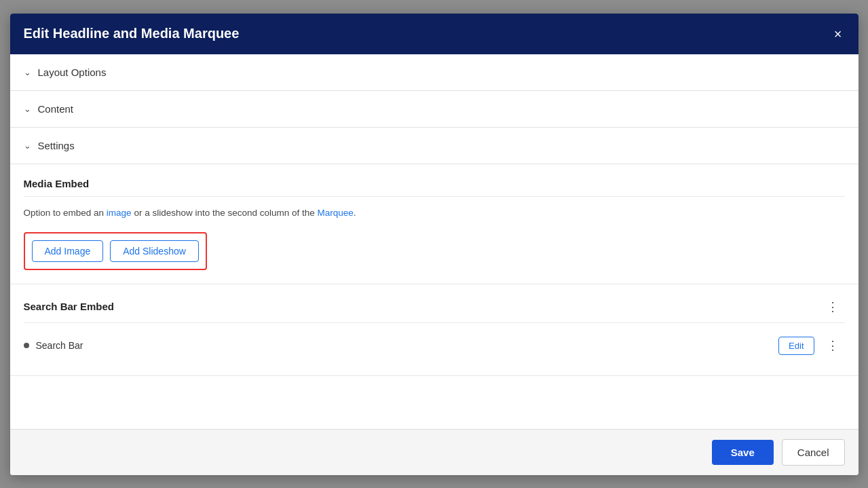  Describe the element at coordinates (434, 452) in the screenshot. I see `modal-footer: Save Cancel` at that location.